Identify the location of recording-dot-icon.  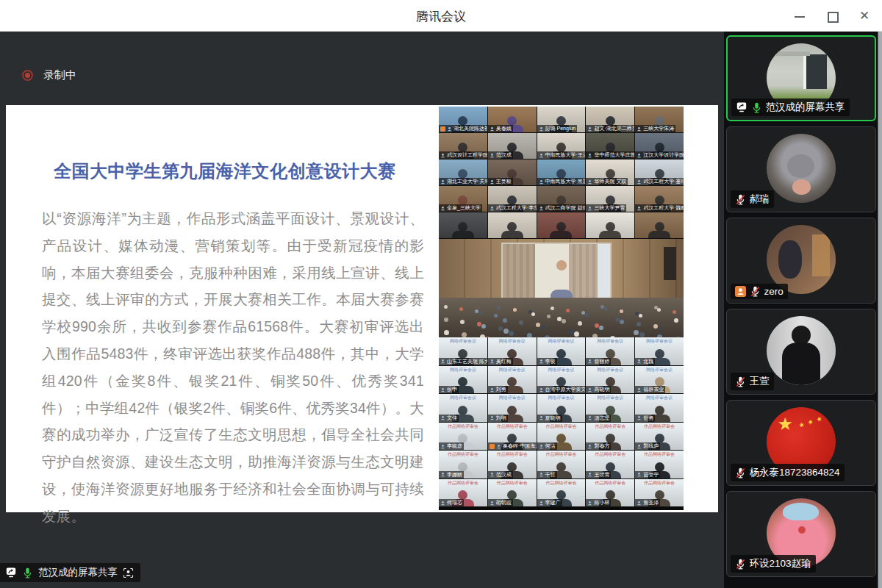
(28, 75).